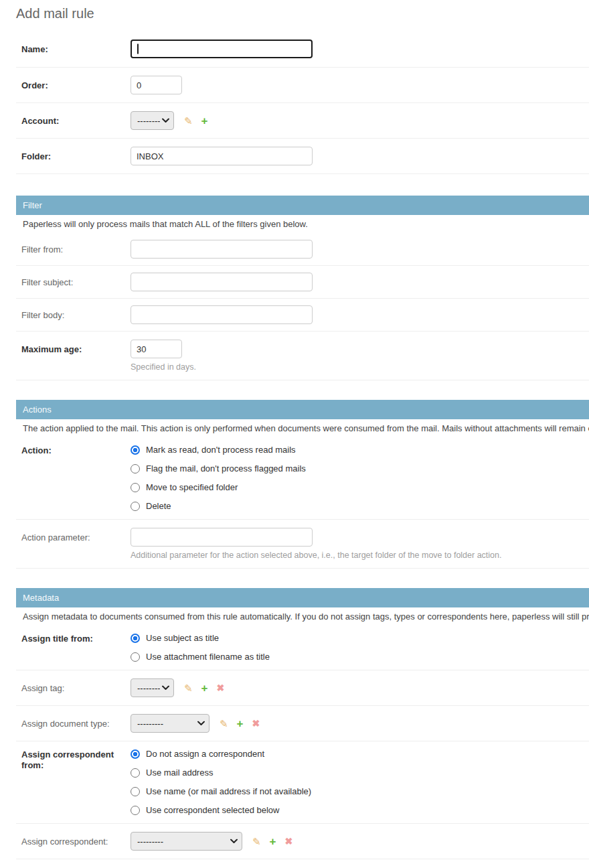 The width and height of the screenshot is (589, 868). Describe the element at coordinates (303, 841) in the screenshot. I see `assign-correspondent-row: Assign correspondent: --------- ✎ + ✖` at that location.